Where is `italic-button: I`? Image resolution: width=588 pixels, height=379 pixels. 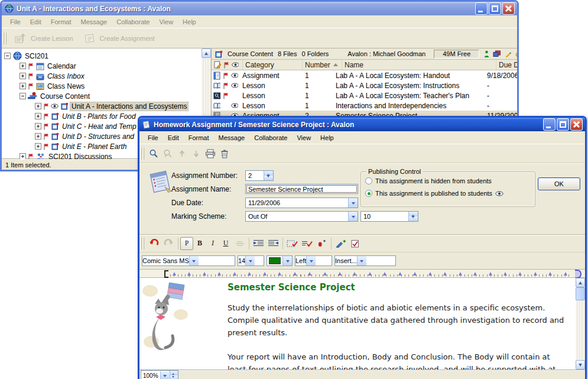
italic-button: I is located at coordinates (213, 244).